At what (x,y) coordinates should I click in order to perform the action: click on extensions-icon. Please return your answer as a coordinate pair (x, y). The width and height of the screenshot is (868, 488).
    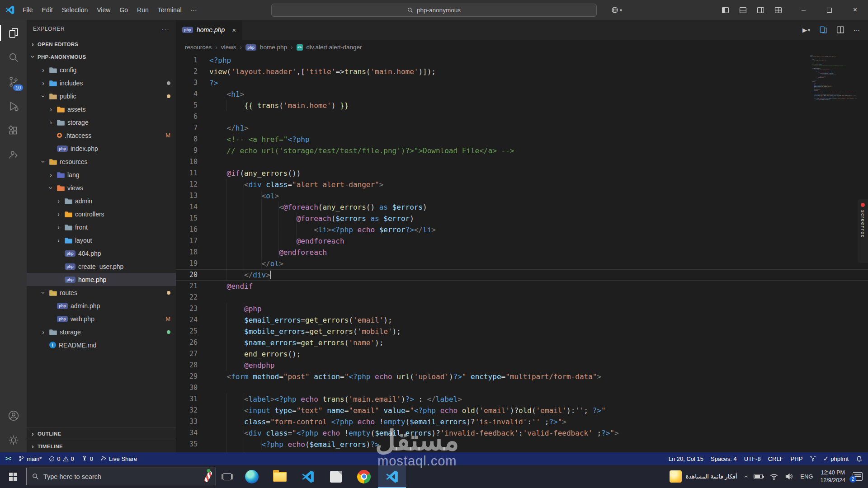
    Looking at the image, I should click on (14, 131).